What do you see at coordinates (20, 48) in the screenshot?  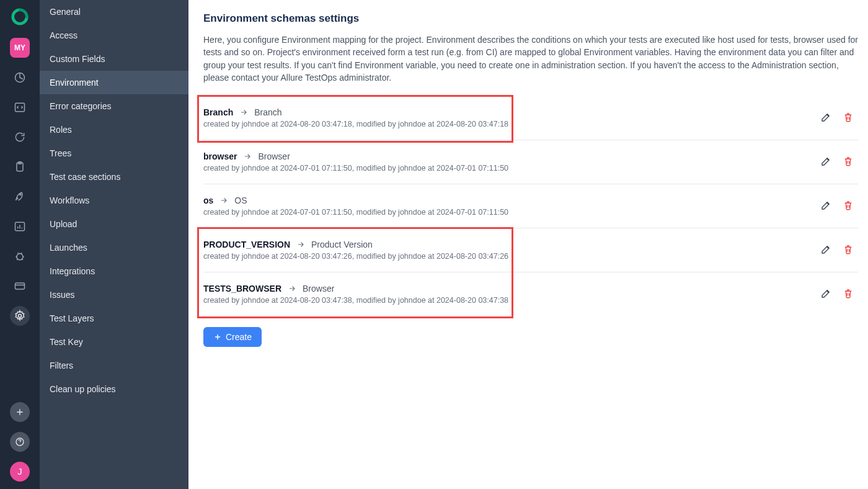 I see `project-badge: MY` at bounding box center [20, 48].